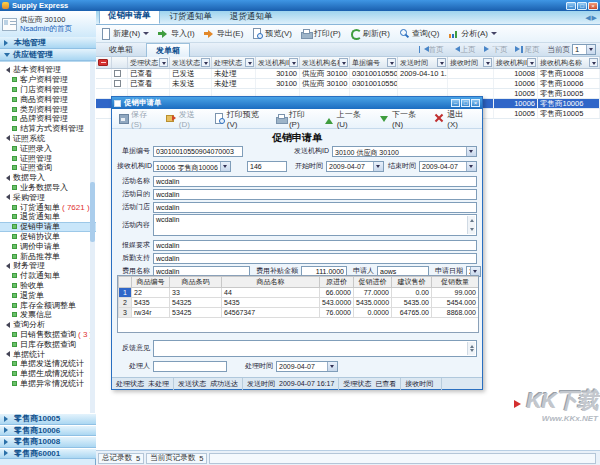 The width and height of the screenshot is (600, 465). I want to click on toolbar-button-导入(I): 导入(I), so click(176, 34).